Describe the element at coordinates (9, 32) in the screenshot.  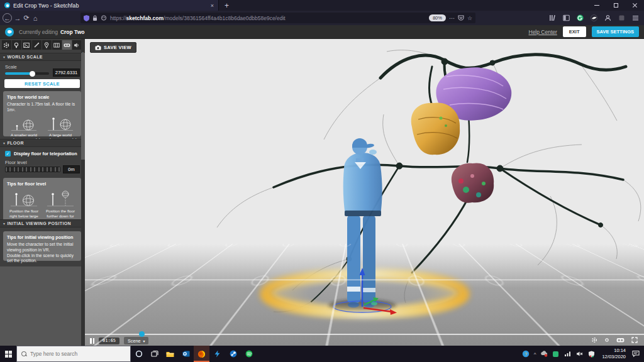
I see `sketchfab-logo-icon` at that location.